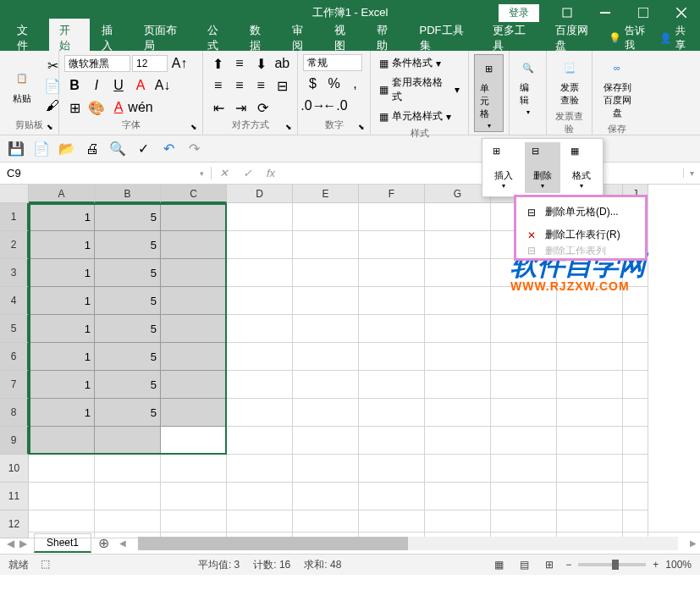  What do you see at coordinates (581, 235) in the screenshot?
I see `delete-rows-menu-item: ✕ 删除工作表行(R)` at bounding box center [581, 235].